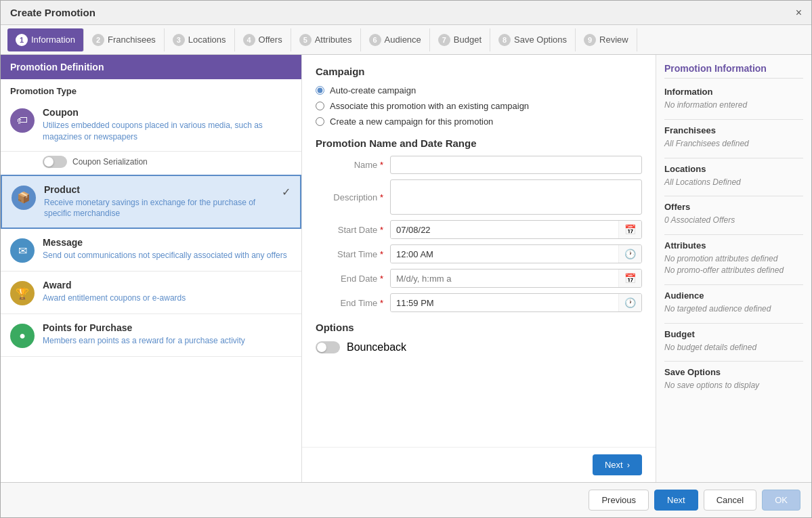  I want to click on wizard-tab-budget: 7Budget, so click(461, 40).